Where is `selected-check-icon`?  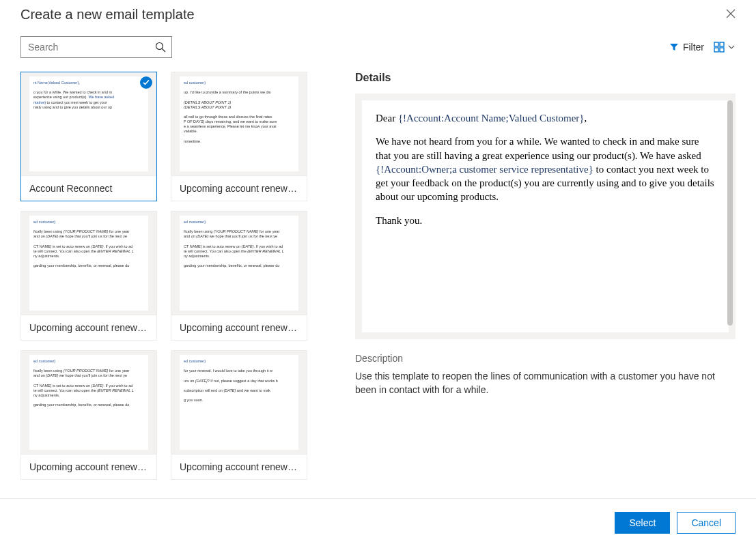
selected-check-icon is located at coordinates (146, 83).